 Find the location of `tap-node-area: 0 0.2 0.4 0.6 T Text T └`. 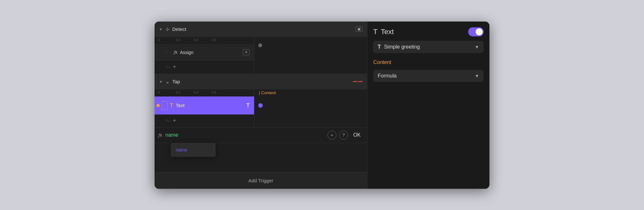

tap-node-area: 0 0.2 0.4 0.6 T Text T └ is located at coordinates (204, 108).